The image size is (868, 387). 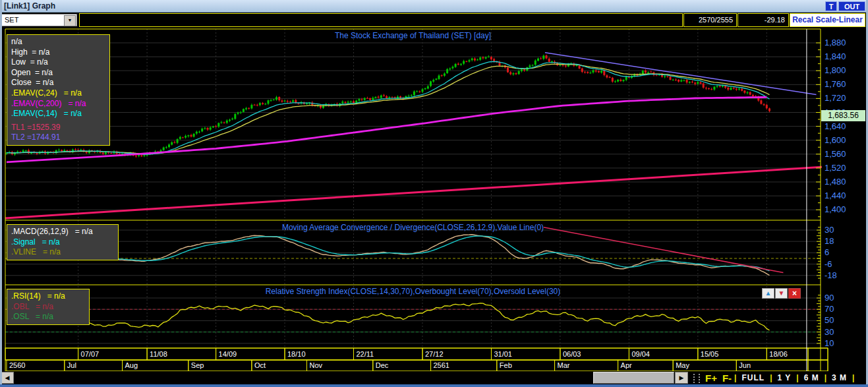 What do you see at coordinates (782, 293) in the screenshot?
I see `rsi-panel-buttons: ▲ ▼ ×` at bounding box center [782, 293].